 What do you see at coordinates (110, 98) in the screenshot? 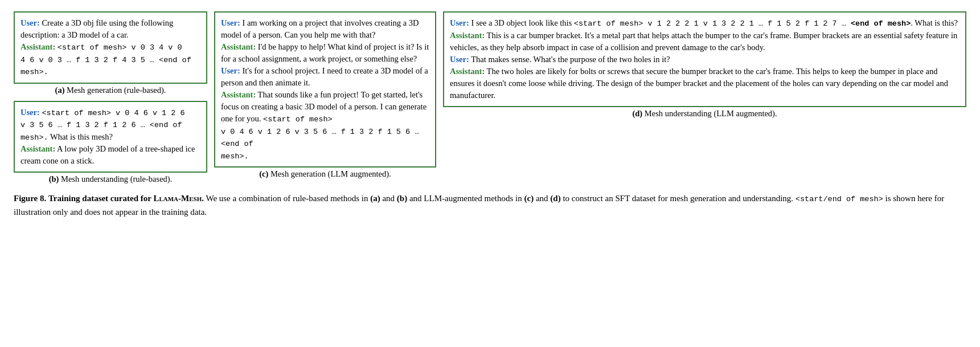
I see `column-a: User: Create a 3D obj file using the fol…` at bounding box center [110, 98].